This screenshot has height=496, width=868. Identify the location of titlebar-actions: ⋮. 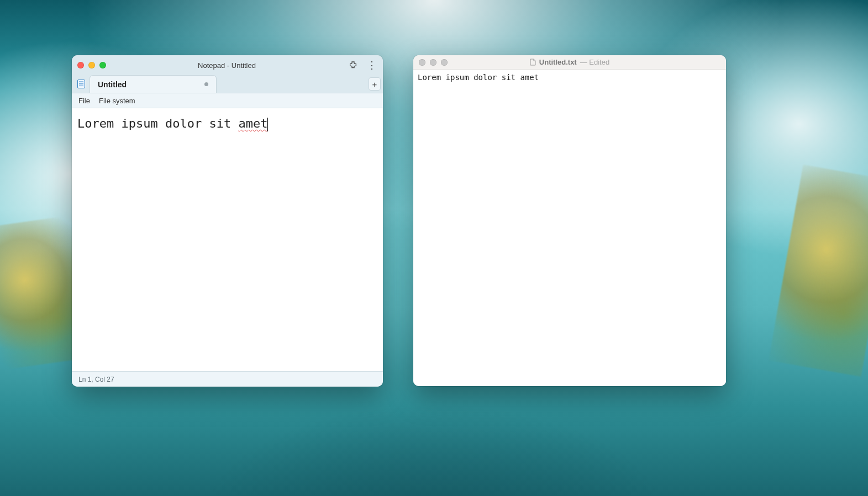
(362, 65).